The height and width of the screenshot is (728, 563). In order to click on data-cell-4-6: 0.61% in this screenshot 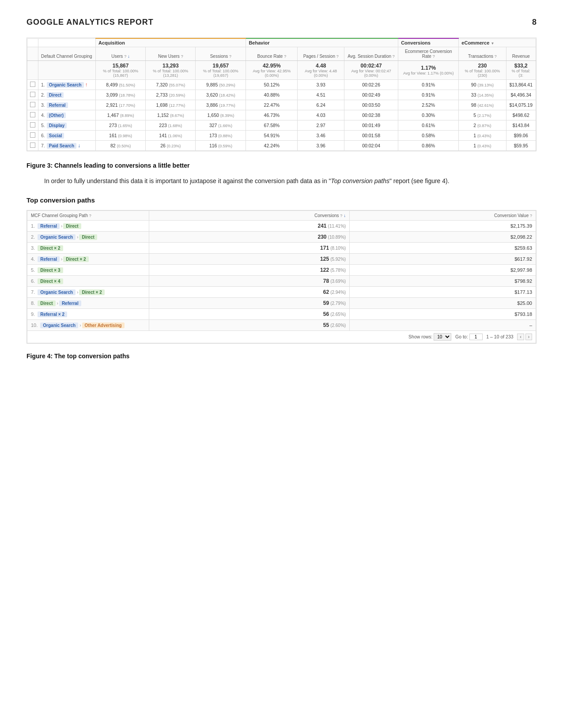, I will do `click(428, 125)`.